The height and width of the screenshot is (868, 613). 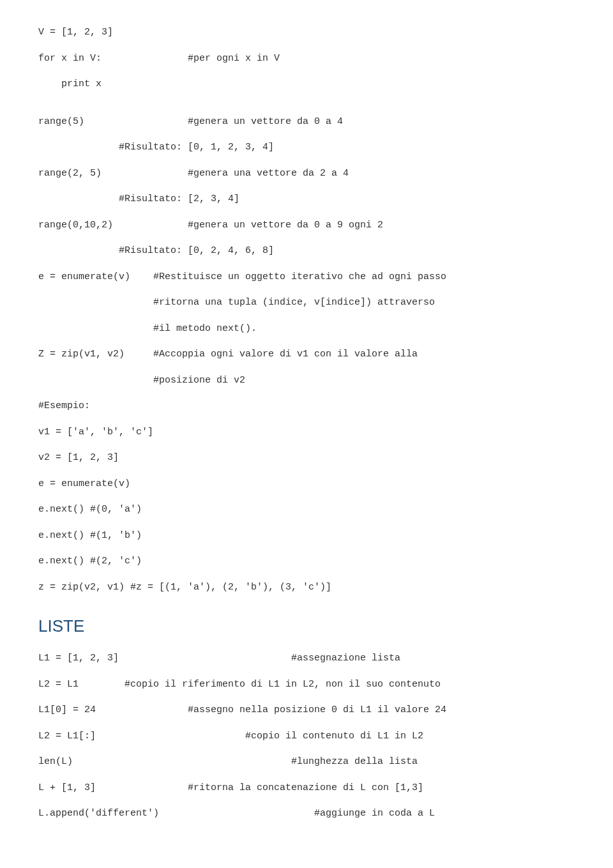 What do you see at coordinates (306, 406) in the screenshot?
I see `code-line: #Esempio:` at bounding box center [306, 406].